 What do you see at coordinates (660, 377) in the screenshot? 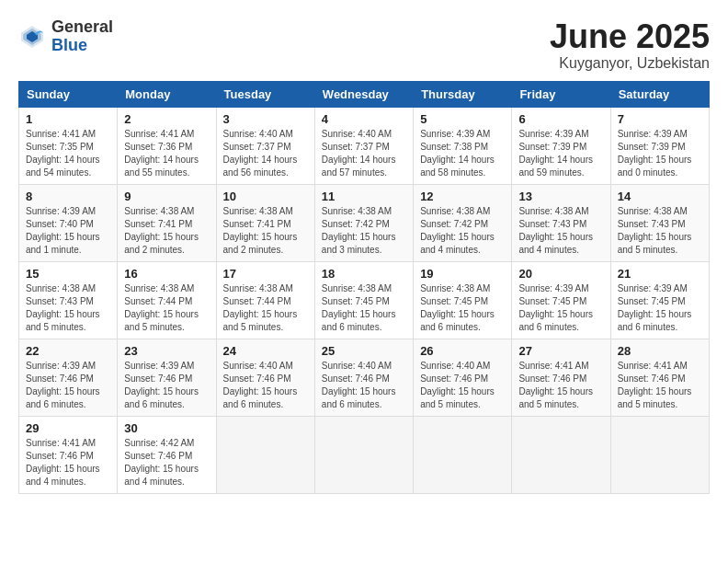
I see `table-row: 28Sunrise: 4:41 AMSunset: 7:46 PMDayligh…` at bounding box center [660, 377].